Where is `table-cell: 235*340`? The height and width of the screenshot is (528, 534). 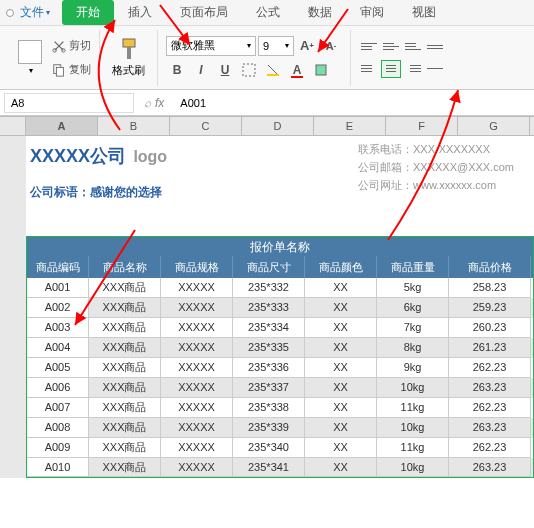 table-cell: 235*340 is located at coordinates (269, 448).